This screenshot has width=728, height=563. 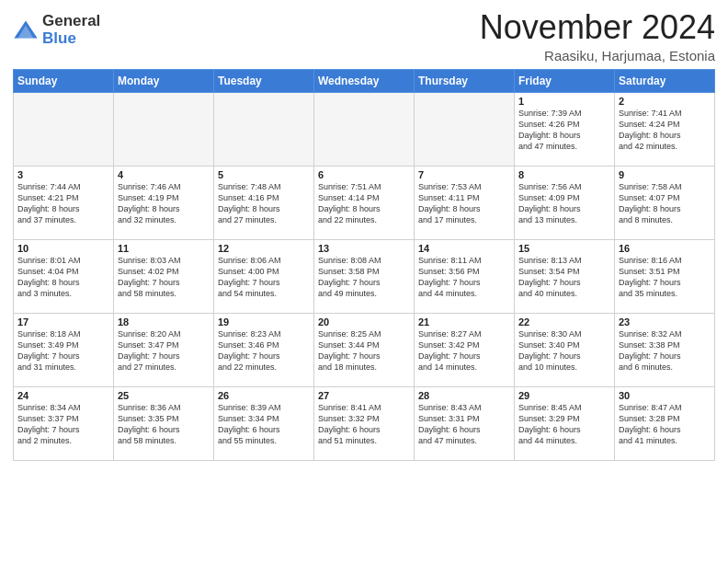 I want to click on day-info: Sunrise: 8:34 AM Sunset: 3:37 PM Dayligh…, so click(x=63, y=425).